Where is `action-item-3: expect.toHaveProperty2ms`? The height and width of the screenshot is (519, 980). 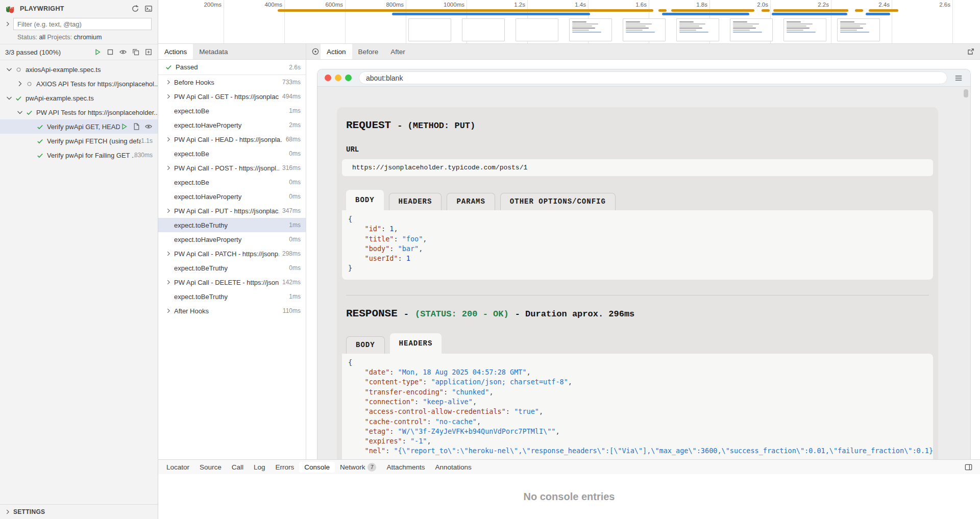 action-item-3: expect.toHaveProperty2ms is located at coordinates (232, 125).